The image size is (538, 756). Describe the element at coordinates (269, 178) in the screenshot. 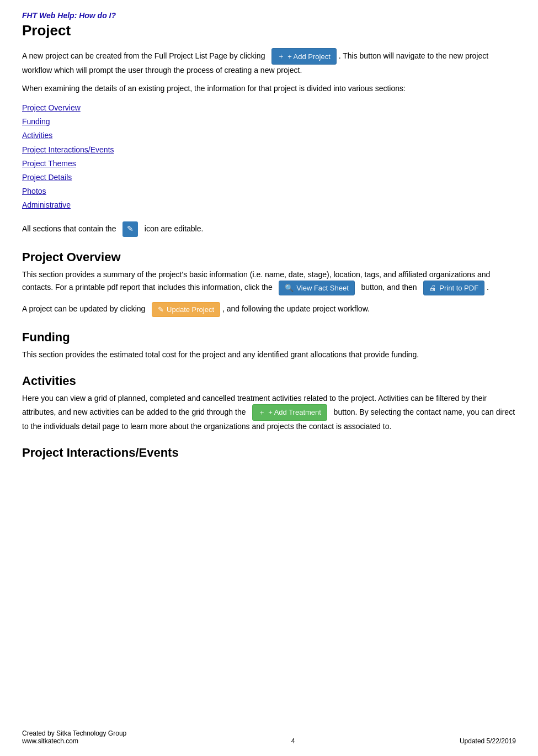

I see `toc-link-project-details: Project Details` at that location.